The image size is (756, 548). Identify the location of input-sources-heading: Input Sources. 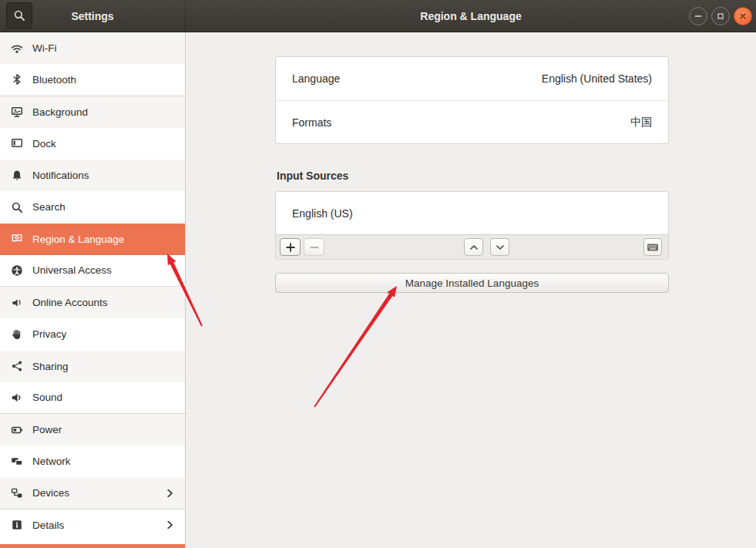
(313, 176).